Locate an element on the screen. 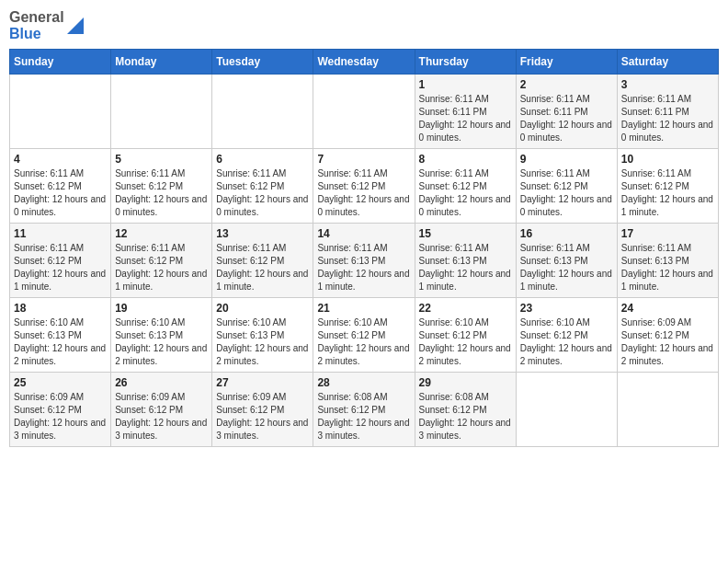  day-number: 18 is located at coordinates (61, 308).